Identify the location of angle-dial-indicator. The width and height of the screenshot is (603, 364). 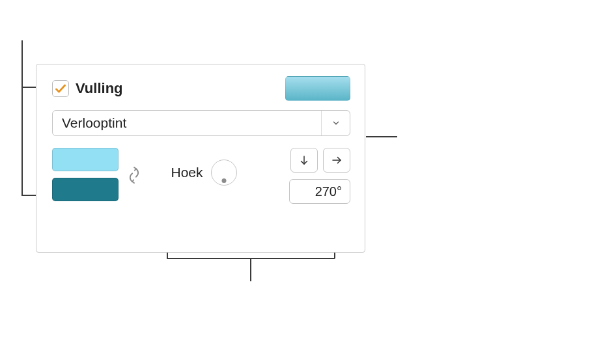
(224, 181).